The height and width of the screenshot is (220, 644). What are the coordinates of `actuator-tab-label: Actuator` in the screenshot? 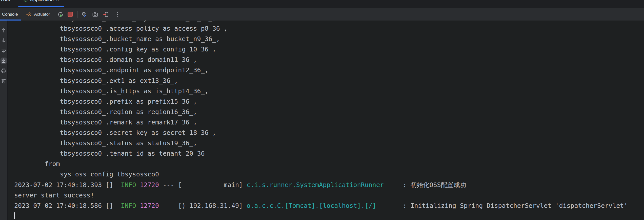 It's located at (42, 14).